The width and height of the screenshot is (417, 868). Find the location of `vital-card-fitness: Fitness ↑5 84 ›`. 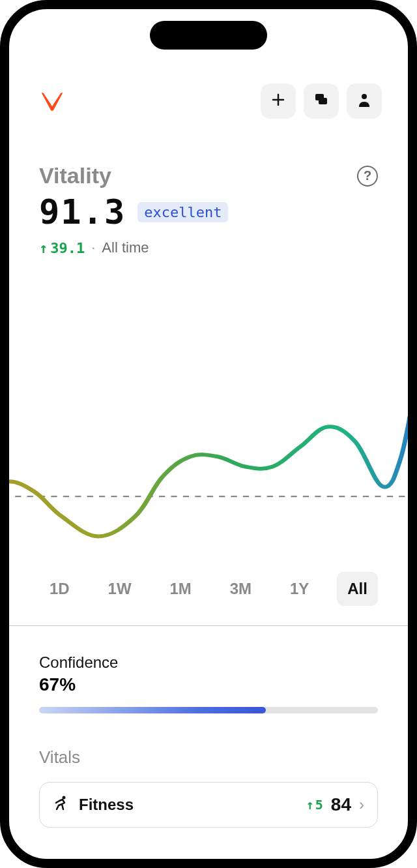

vital-card-fitness: Fitness ↑5 84 › is located at coordinates (208, 805).